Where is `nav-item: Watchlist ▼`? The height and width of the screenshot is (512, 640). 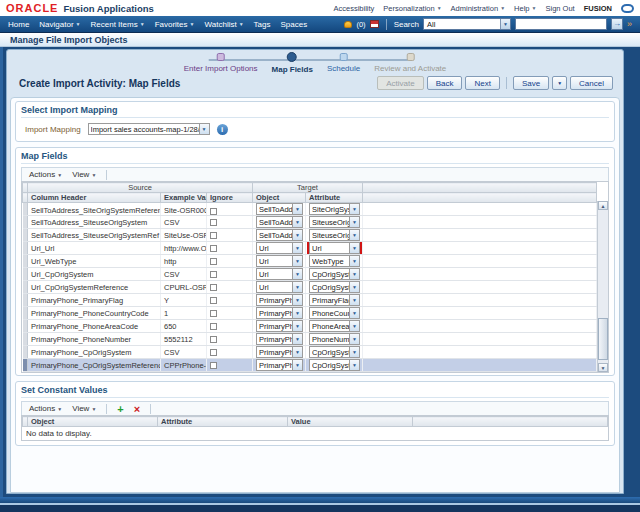 nav-item: Watchlist ▼ is located at coordinates (224, 24).